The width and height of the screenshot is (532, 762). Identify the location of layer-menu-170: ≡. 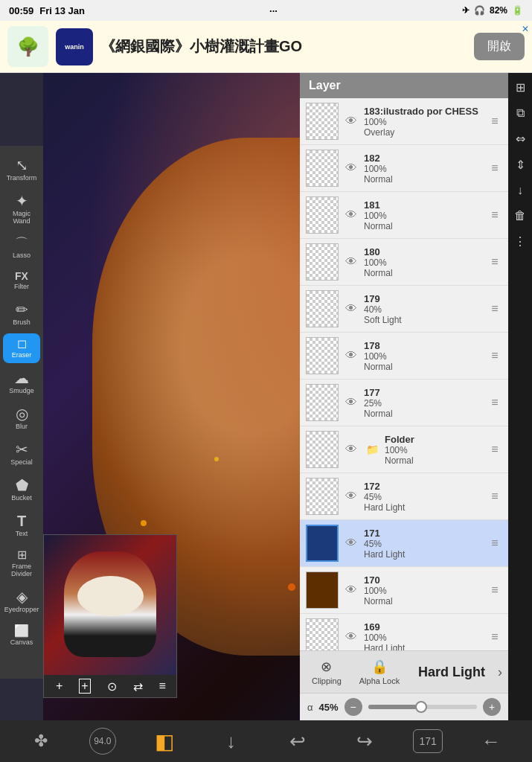
(495, 590).